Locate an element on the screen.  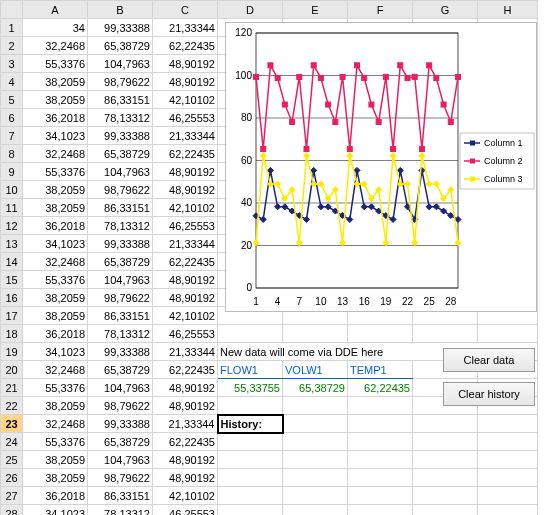
cell: VOLW1 is located at coordinates (316, 370).